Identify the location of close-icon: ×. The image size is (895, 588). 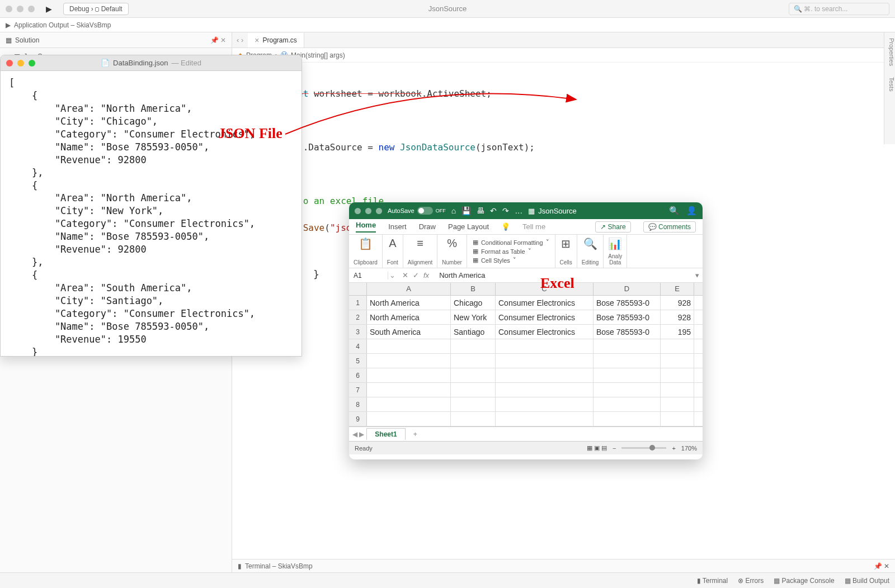
(257, 40).